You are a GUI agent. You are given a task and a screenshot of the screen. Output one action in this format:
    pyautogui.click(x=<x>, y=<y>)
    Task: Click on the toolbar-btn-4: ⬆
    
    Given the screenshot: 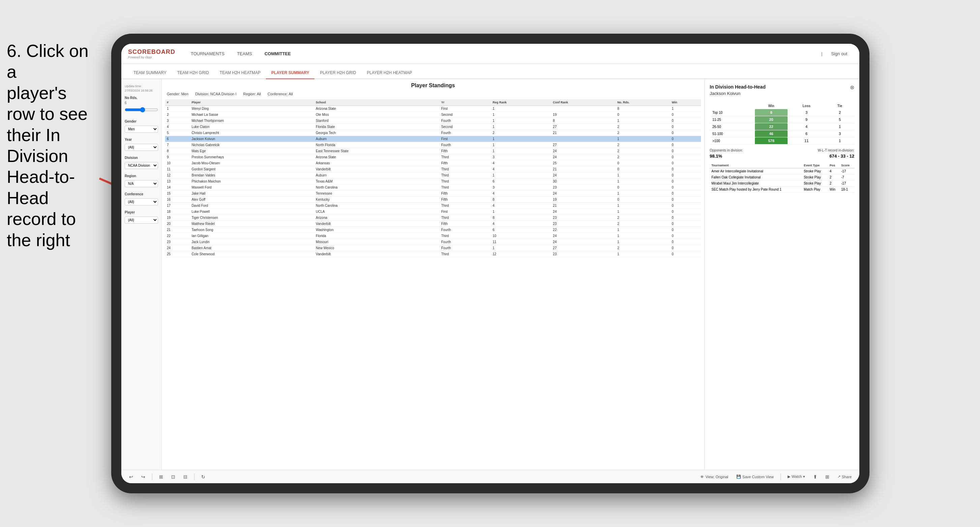 What is the action you would take?
    pyautogui.click(x=815, y=477)
    